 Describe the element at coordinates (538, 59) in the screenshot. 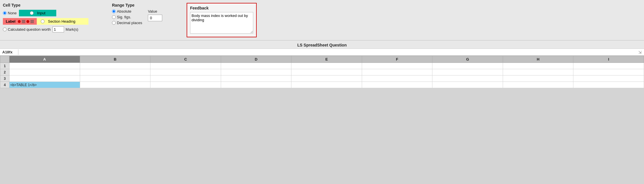

I see `col-header-h: H` at that location.